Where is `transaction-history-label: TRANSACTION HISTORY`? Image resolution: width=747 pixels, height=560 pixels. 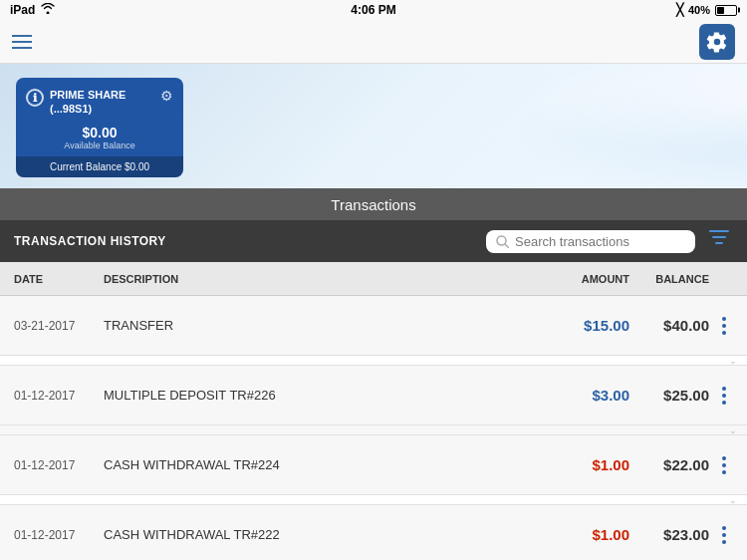 transaction-history-label: TRANSACTION HISTORY is located at coordinates (245, 241).